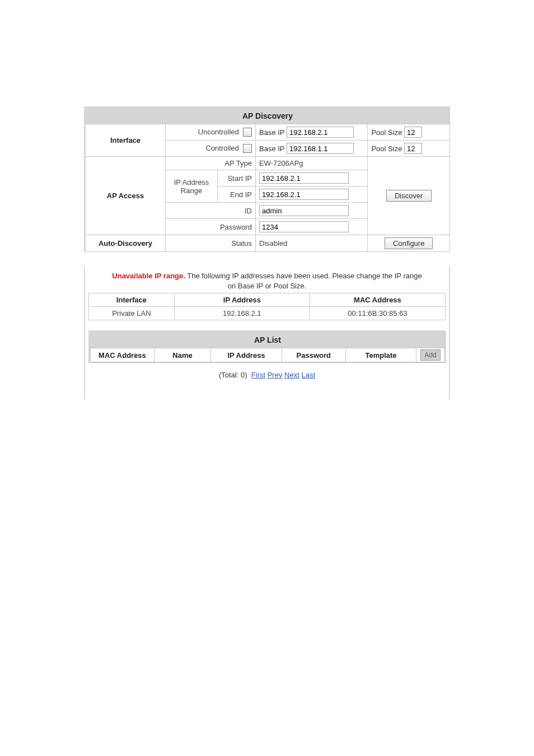  I want to click on used-header-ip: IP Address, so click(242, 300).